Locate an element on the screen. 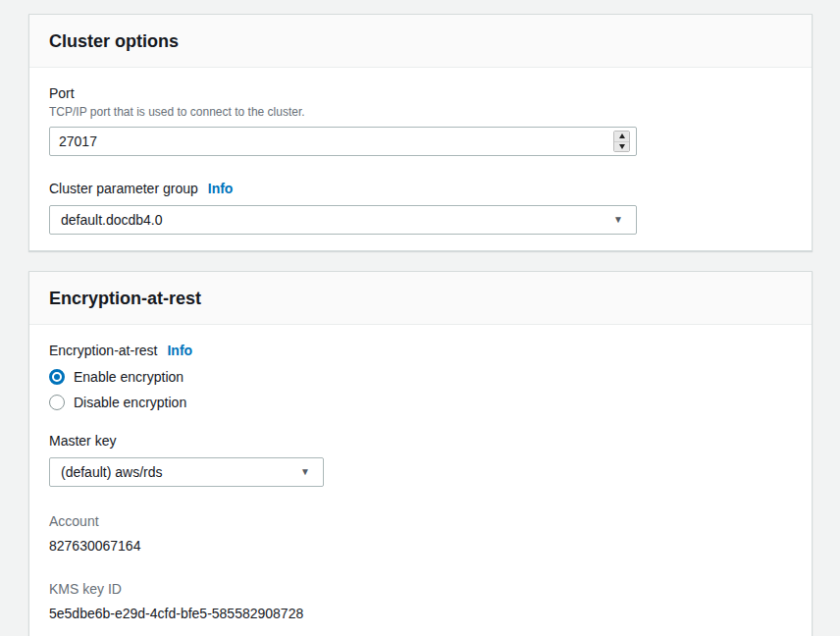 Image resolution: width=840 pixels, height=636 pixels. encryption-label-row: Encryption-at-rest Info is located at coordinates (420, 350).